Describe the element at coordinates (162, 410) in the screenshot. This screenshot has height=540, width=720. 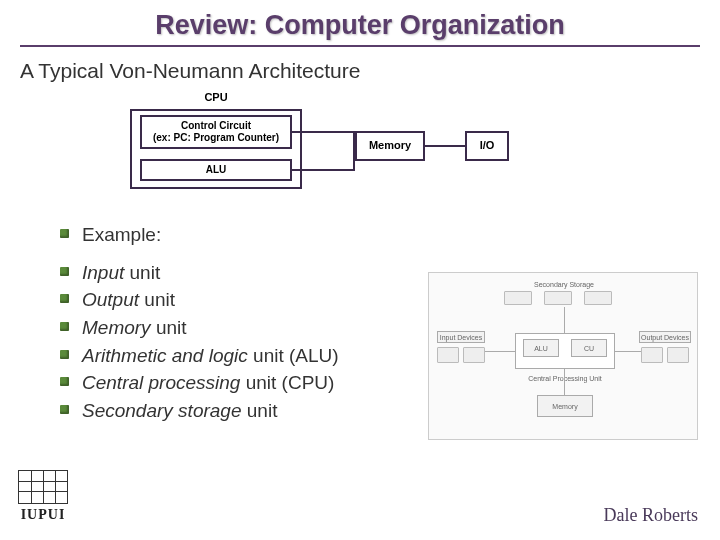
I see `bullet-storage-italic: Secondary storage` at that location.